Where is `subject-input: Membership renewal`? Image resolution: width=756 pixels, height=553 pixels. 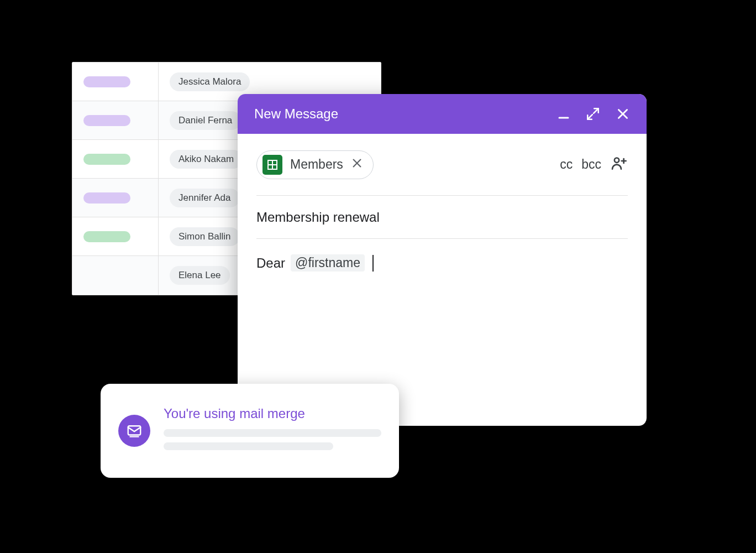
subject-input: Membership renewal is located at coordinates (442, 217).